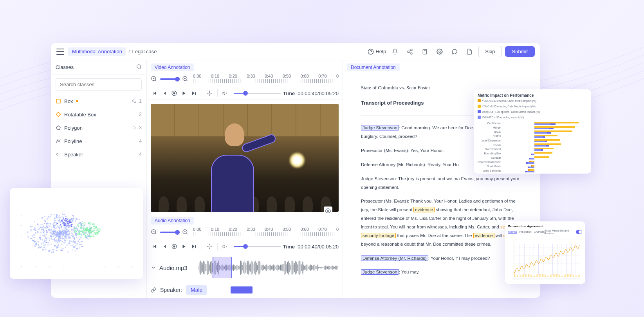 Image resolution: width=644 pixels, height=317 pixels. What do you see at coordinates (269, 76) in the screenshot?
I see `tick: 0:40` at bounding box center [269, 76].